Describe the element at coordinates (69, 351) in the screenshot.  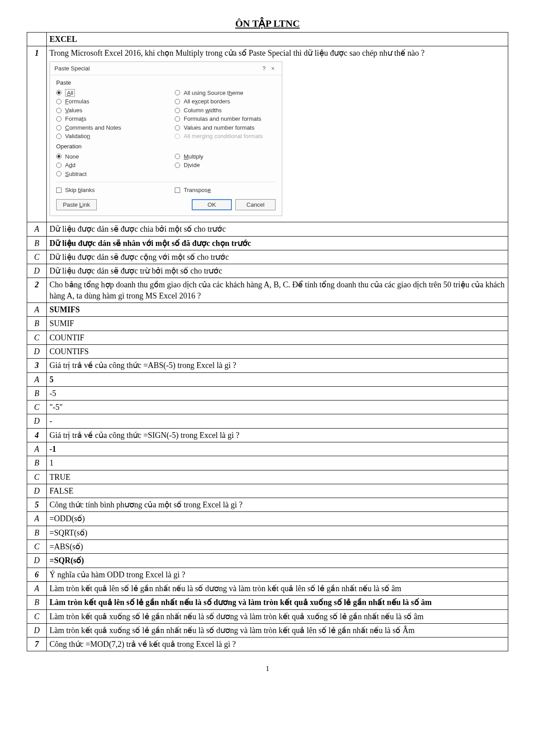
I see `cell-text: COUNTIFS` at that location.